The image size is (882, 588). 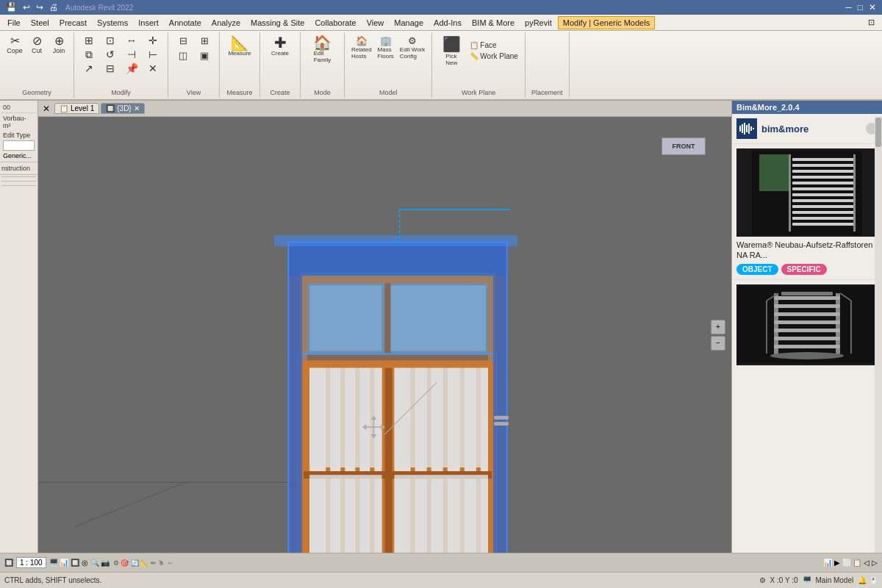 I want to click on ribbon-btn-scale: ↗, so click(x=89, y=68).